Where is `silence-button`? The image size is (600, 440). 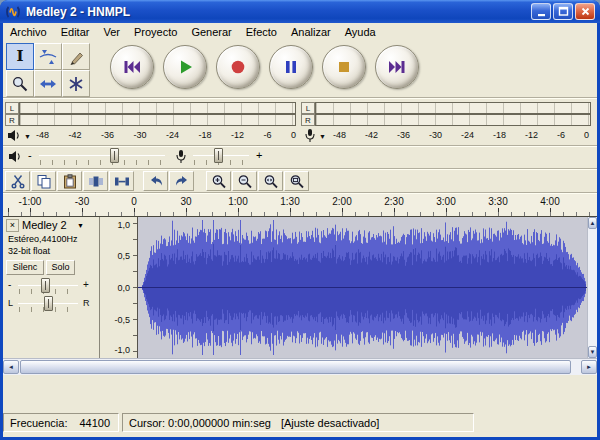
silence-button is located at coordinates (122, 181).